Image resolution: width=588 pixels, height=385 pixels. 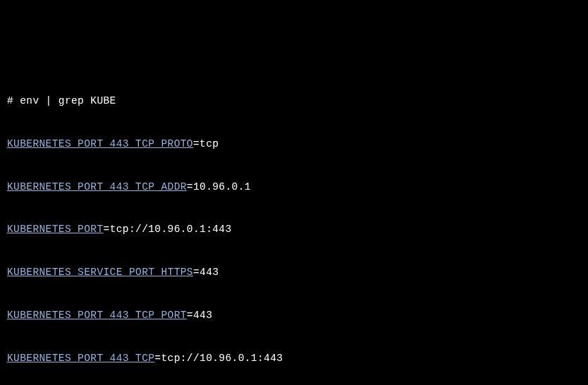 What do you see at coordinates (80, 358) in the screenshot?
I see `env-key: KUBERNETES_PORT_443_TCP` at bounding box center [80, 358].